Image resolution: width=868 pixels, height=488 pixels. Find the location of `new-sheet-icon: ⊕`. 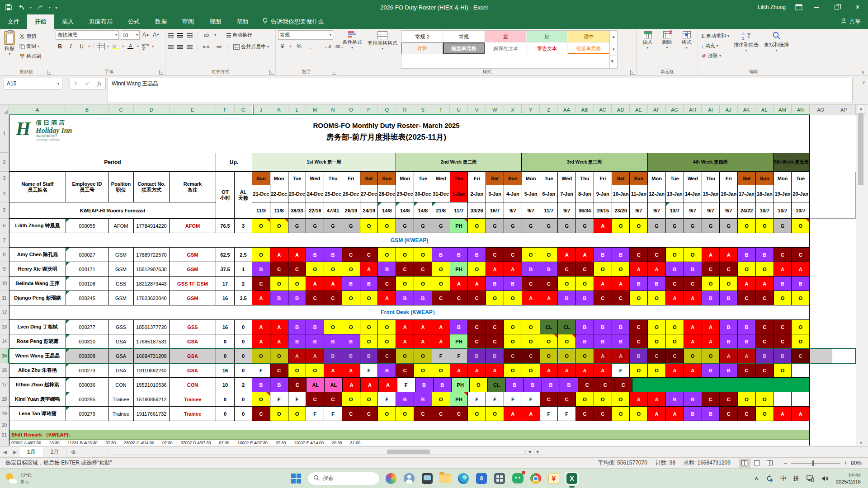

new-sheet-icon: ⊕ is located at coordinates (73, 452).